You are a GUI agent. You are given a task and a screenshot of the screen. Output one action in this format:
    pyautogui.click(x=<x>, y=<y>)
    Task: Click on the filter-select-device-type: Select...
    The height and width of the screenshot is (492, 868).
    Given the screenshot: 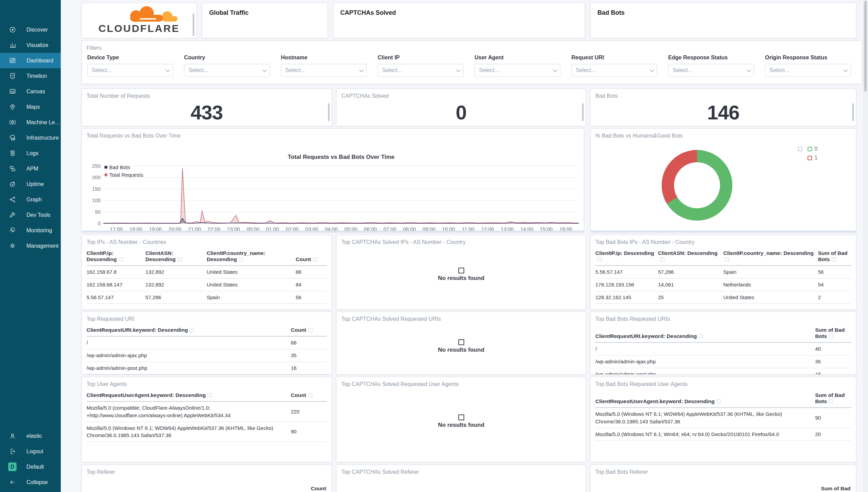 What is the action you would take?
    pyautogui.click(x=130, y=70)
    